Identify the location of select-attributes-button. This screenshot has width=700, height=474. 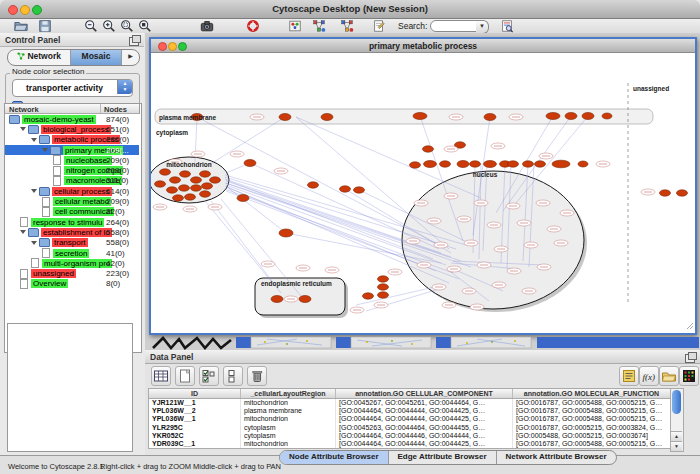
(209, 376).